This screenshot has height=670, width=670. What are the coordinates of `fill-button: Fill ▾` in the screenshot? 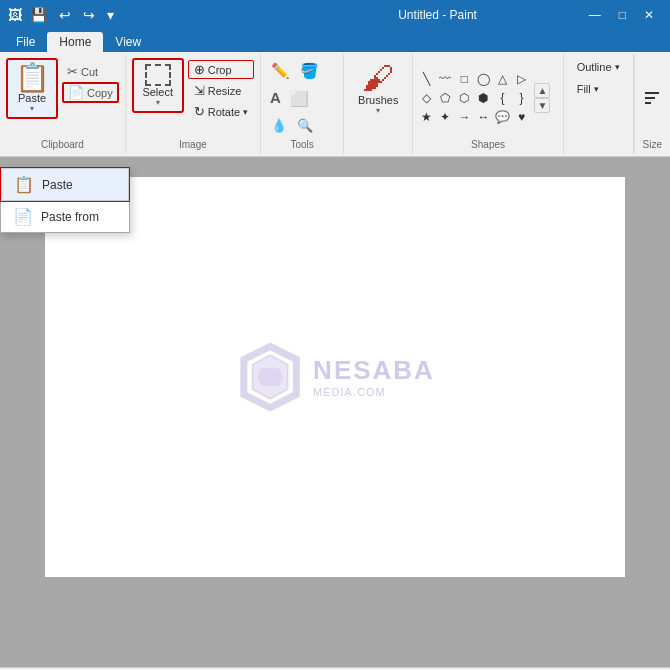 It's located at (598, 89).